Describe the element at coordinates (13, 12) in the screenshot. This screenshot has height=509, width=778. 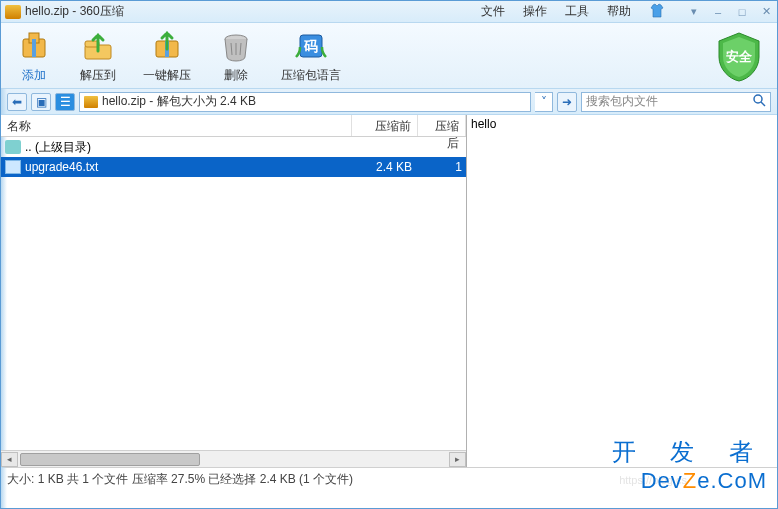
I see `app-icon` at that location.